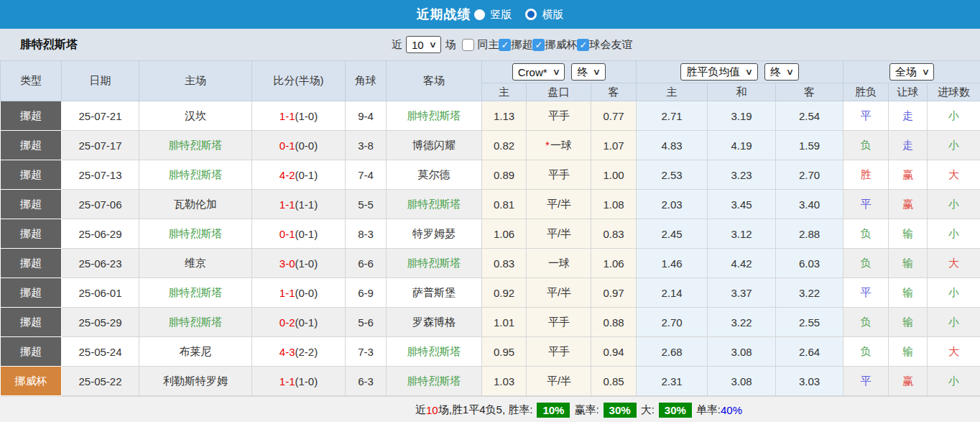  What do you see at coordinates (366, 381) in the screenshot?
I see `cell-corners: 6-3` at bounding box center [366, 381].